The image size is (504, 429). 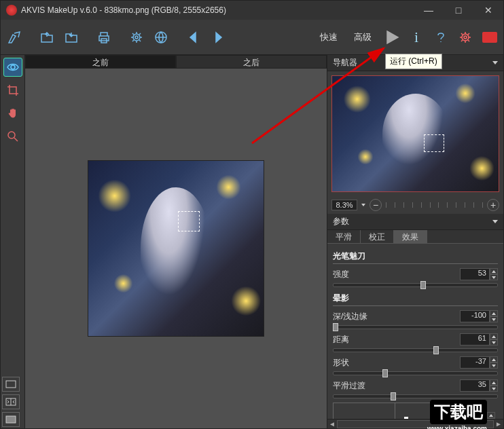 I want to click on navigator-title: 导航器, so click(x=345, y=62).